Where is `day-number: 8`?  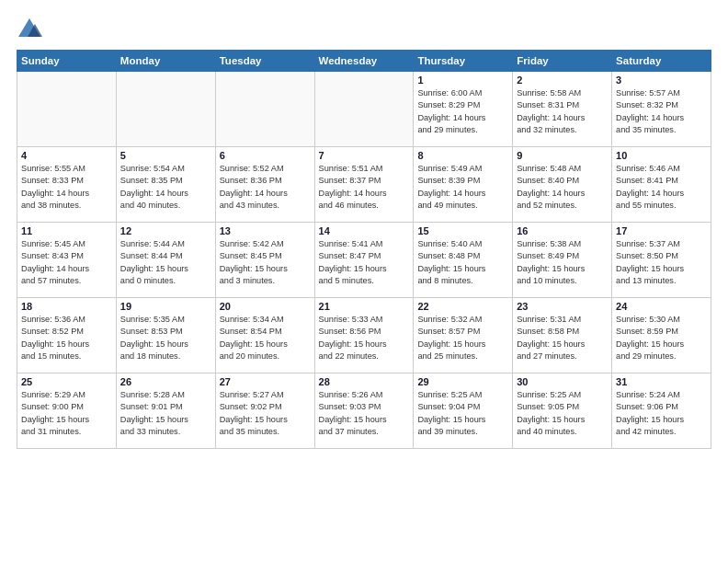 day-number: 8 is located at coordinates (463, 155).